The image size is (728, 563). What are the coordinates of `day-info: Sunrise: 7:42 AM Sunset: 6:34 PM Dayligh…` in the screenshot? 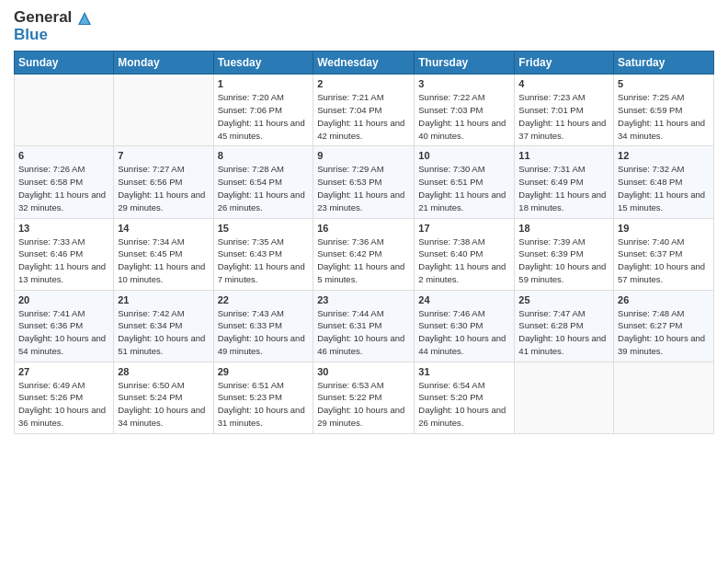 It's located at (164, 333).